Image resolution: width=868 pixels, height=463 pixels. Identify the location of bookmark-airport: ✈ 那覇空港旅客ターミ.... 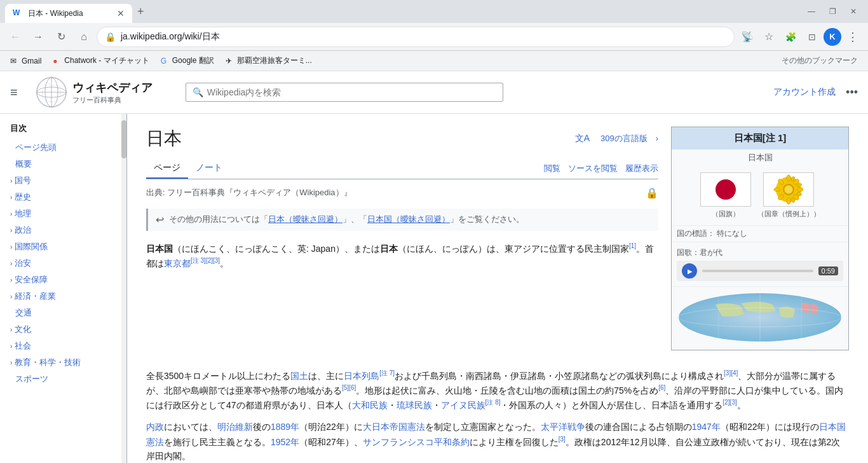
(269, 61).